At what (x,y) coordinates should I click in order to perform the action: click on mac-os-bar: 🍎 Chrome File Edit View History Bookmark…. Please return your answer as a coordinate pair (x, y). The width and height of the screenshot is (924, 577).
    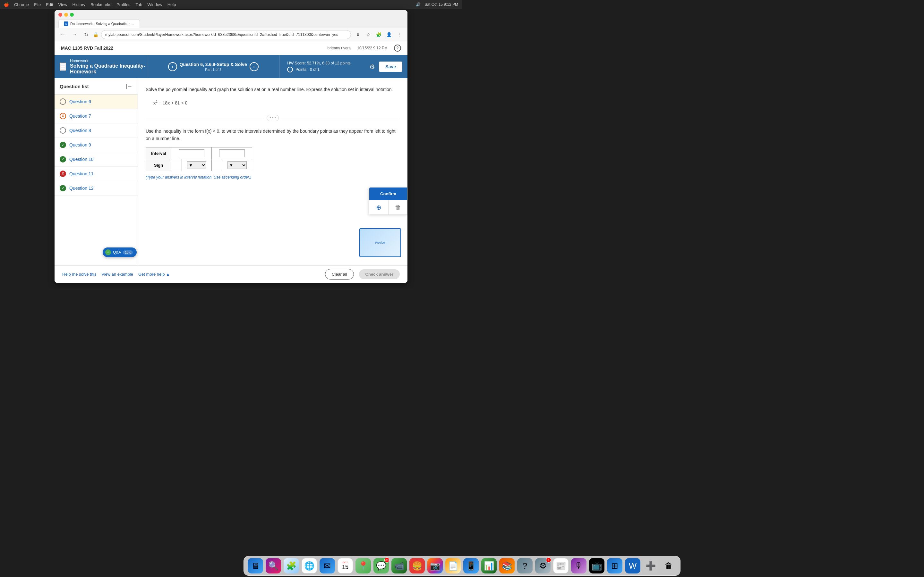
    Looking at the image, I should click on (231, 5).